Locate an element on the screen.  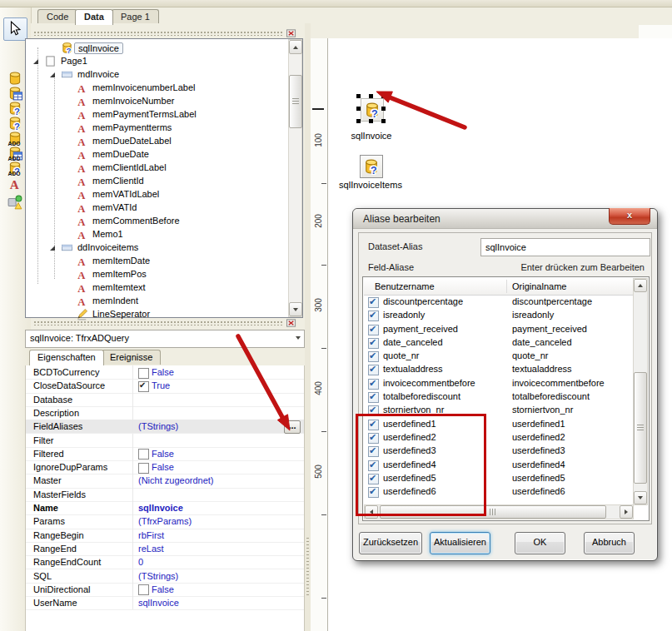
ok-button: OK is located at coordinates (540, 543).